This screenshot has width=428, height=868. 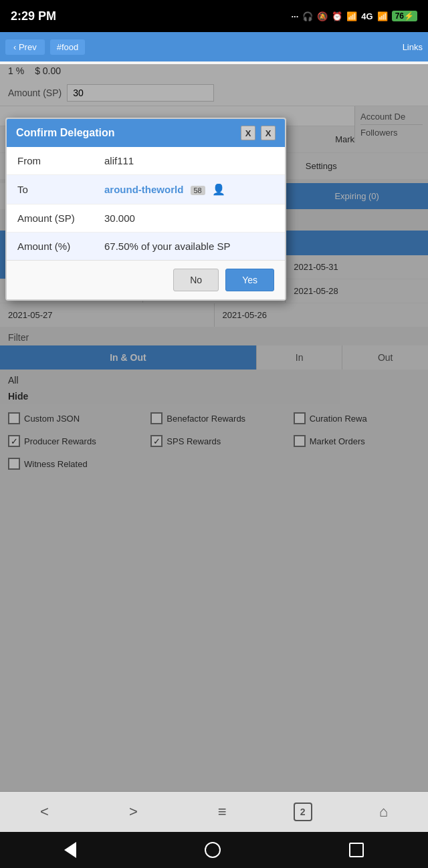 I want to click on dialog-title: Confirm Delegation, so click(x=66, y=133).